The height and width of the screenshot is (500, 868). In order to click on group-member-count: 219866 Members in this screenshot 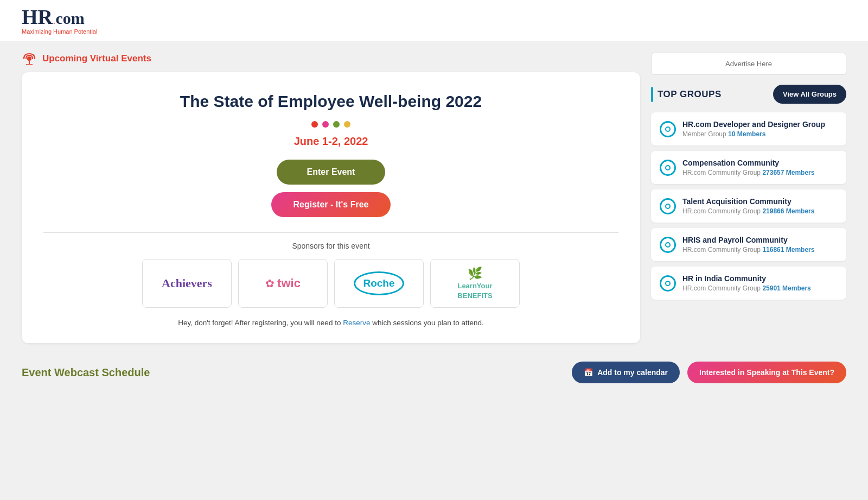, I will do `click(788, 211)`.